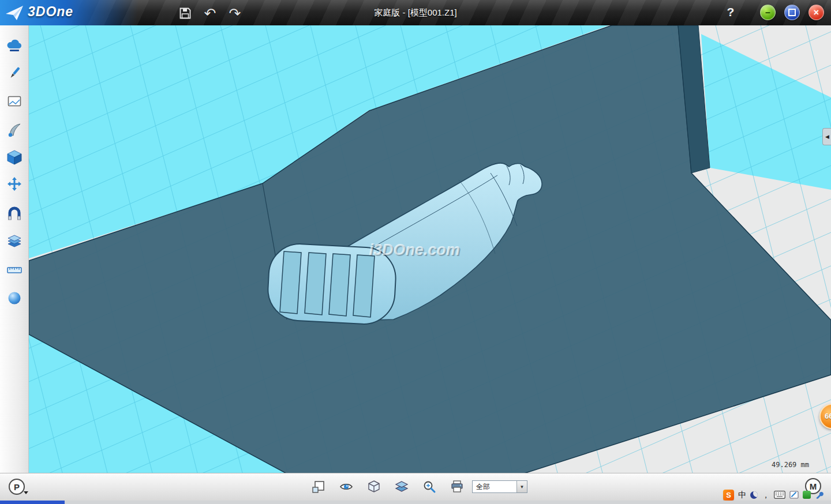 The width and height of the screenshot is (831, 504). I want to click on sphere-icon, so click(14, 298).